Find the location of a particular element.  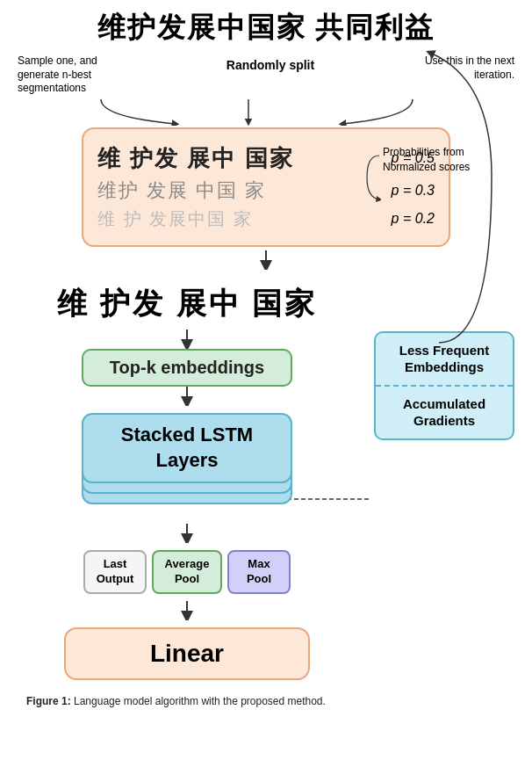

arrow-lstm-to-pool is located at coordinates (187, 533).